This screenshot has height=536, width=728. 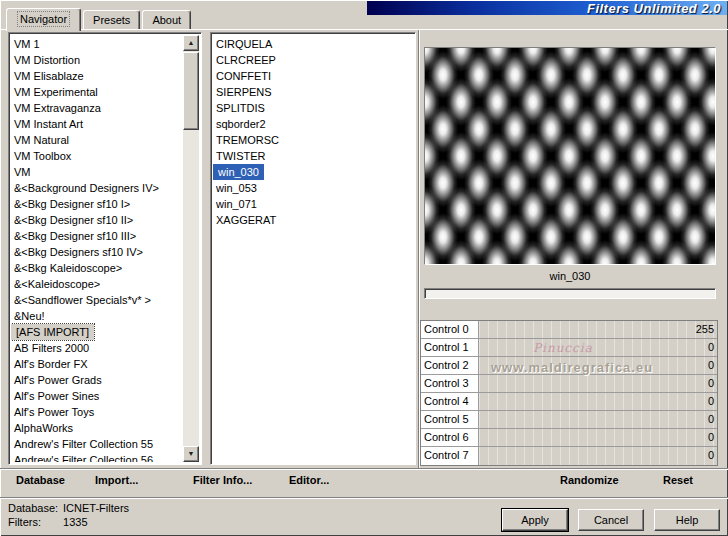 I want to click on category-item: [AFS IMPORT], so click(x=52, y=332).